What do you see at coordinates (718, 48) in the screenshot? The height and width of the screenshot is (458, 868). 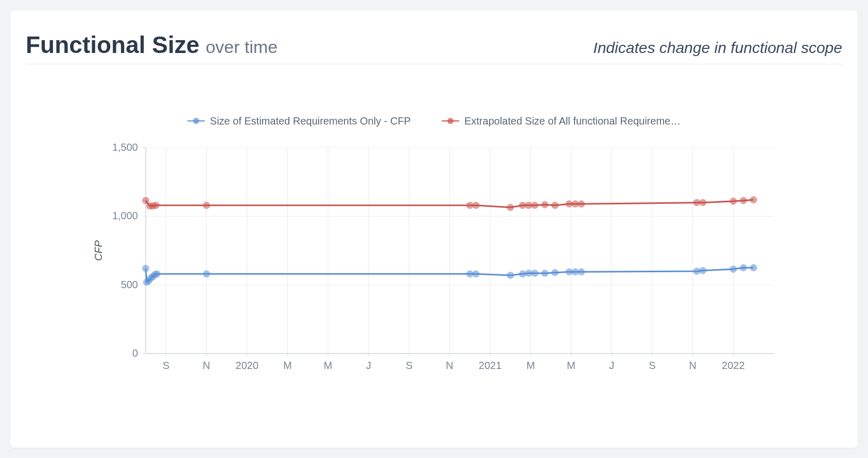 I see `subtitle-right: Indicates change in functional scope` at bounding box center [718, 48].